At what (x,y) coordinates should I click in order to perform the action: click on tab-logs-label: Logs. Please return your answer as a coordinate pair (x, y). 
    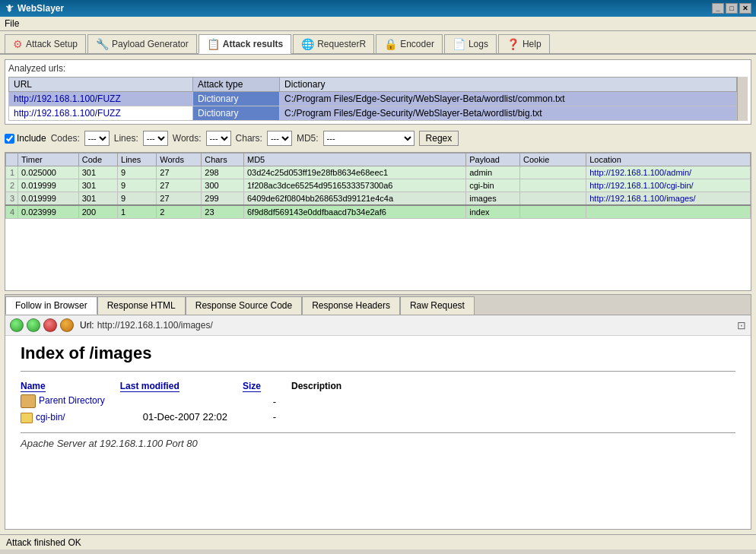
    Looking at the image, I should click on (478, 44).